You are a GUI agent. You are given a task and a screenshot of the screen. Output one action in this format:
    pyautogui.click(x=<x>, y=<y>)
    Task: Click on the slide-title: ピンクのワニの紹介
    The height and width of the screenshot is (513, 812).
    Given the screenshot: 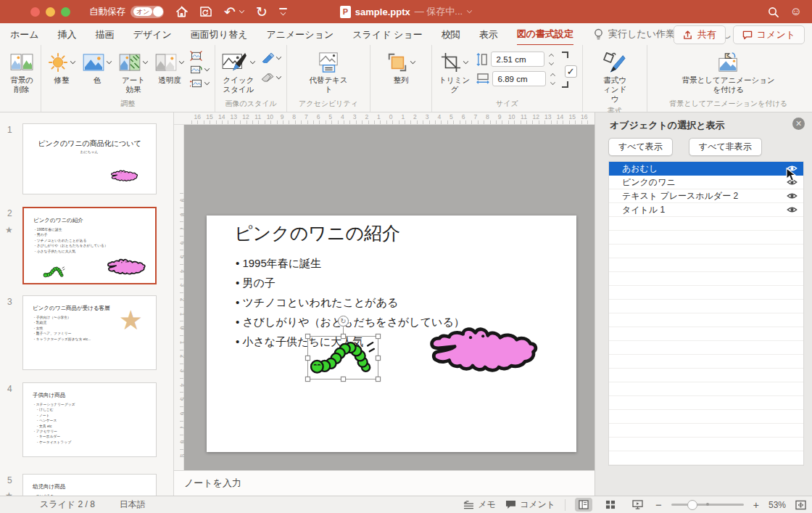 What is the action you would take?
    pyautogui.click(x=318, y=234)
    